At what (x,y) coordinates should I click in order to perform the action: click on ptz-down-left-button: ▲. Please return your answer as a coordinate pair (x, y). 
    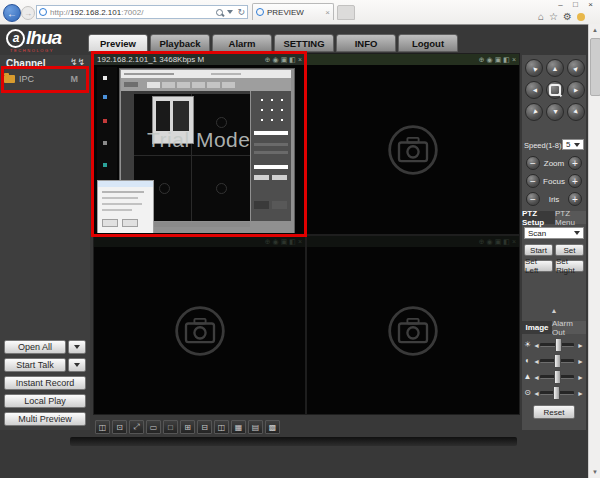
    Looking at the image, I should click on (534, 112).